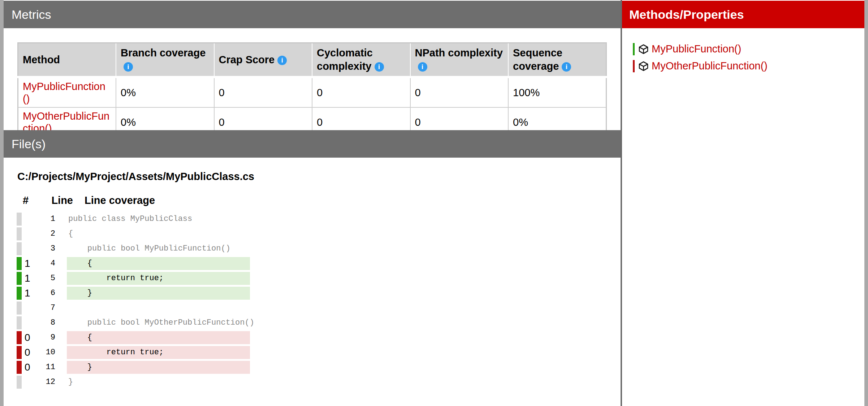  Describe the element at coordinates (2, 203) in the screenshot. I see `page-left-border` at that location.